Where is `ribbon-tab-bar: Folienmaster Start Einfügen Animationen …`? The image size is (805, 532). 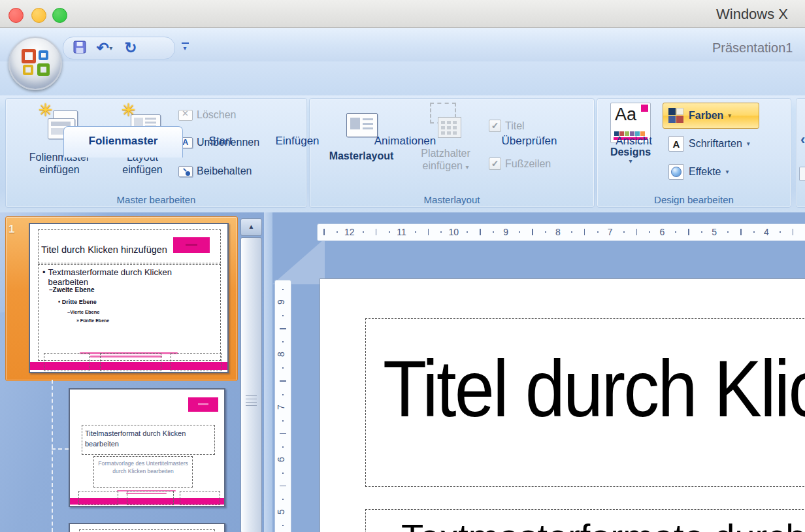
ribbon-tab-bar: Folienmaster Start Einfügen Animationen … is located at coordinates (402, 78).